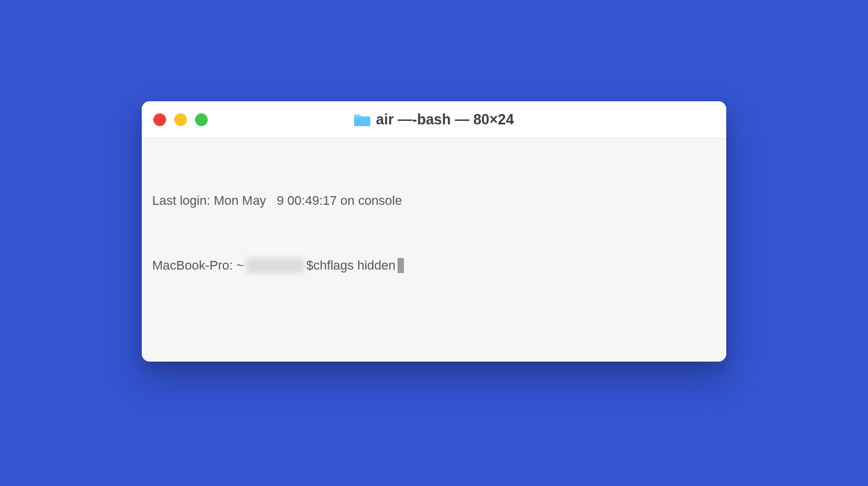 This screenshot has width=868, height=486. What do you see at coordinates (362, 120) in the screenshot?
I see `folder-icon` at bounding box center [362, 120].